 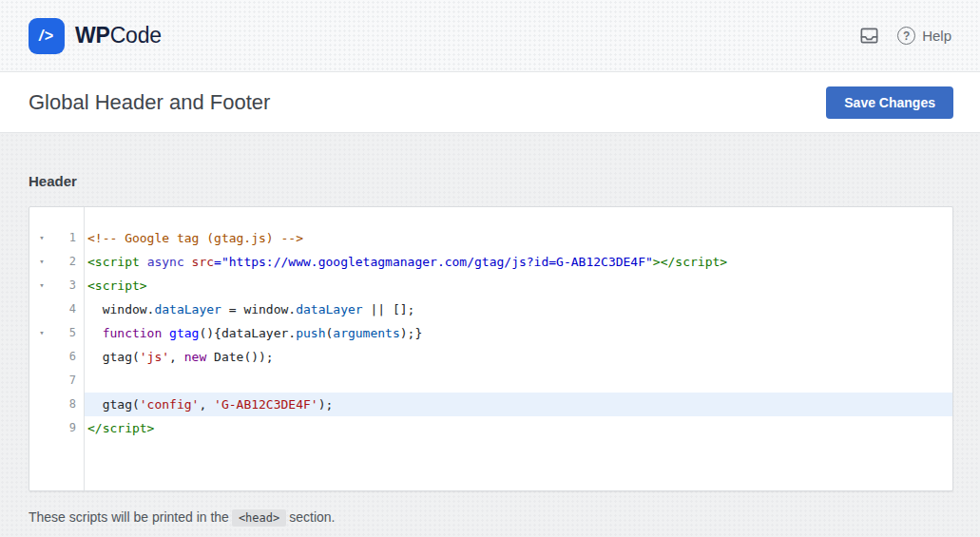 What do you see at coordinates (114, 262) in the screenshot?
I see `code-token: <script` at bounding box center [114, 262].